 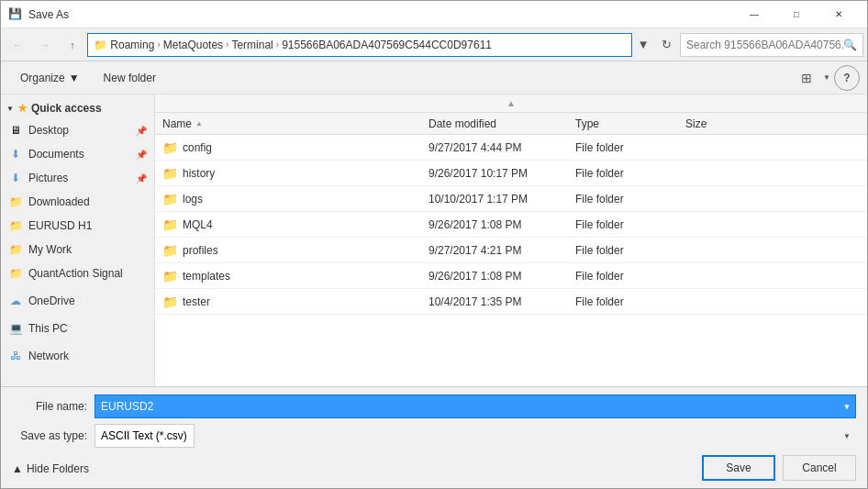 I want to click on window-icon: 💾, so click(x=16, y=15).